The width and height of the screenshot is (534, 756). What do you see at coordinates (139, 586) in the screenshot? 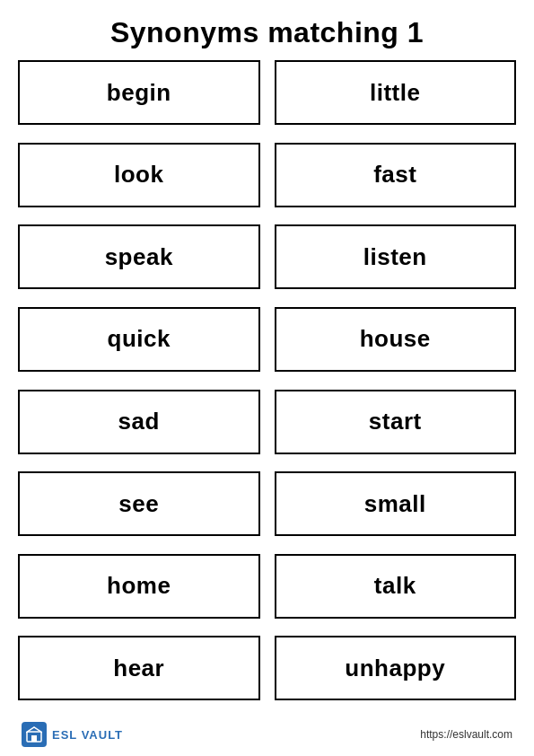
I see `left-word-7: home` at bounding box center [139, 586].